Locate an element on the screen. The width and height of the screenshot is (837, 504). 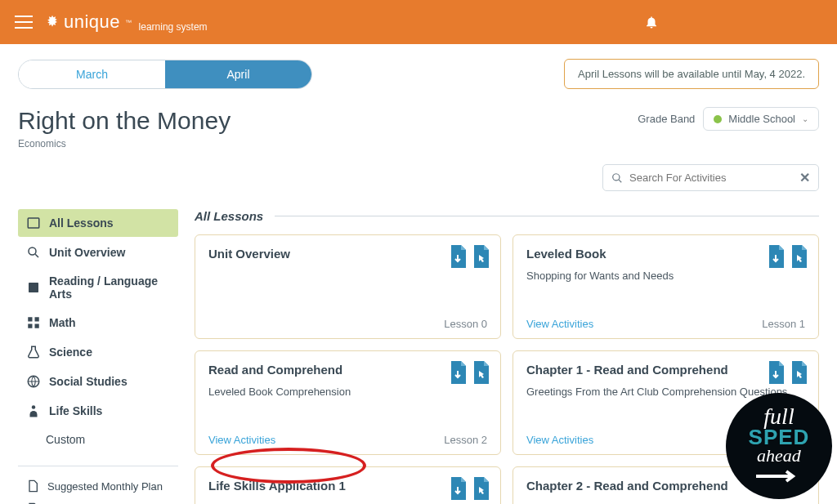
grade-dot-icon is located at coordinates (718, 119).